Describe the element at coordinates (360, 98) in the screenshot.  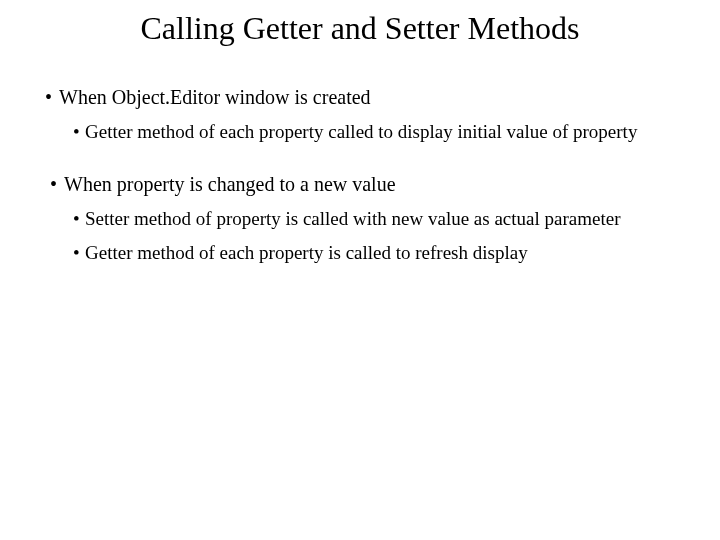
I see `bullet-level1: When Object.Editor window is created` at that location.